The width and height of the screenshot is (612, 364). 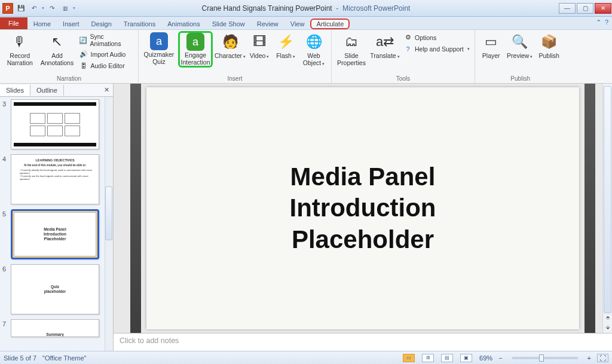 What do you see at coordinates (183, 24) in the screenshot?
I see `tab-animations: Animations` at bounding box center [183, 24].